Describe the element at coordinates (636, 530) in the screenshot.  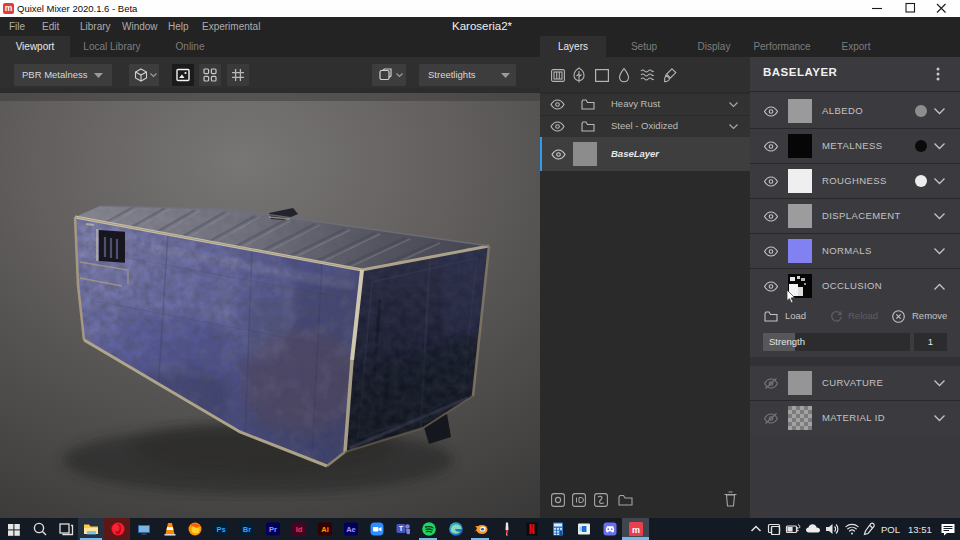
I see `svg-text: m` at that location.